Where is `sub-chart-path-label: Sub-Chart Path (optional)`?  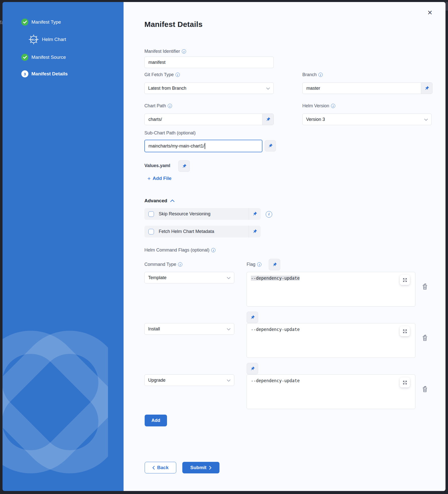 sub-chart-path-label: Sub-Chart Path (optional) is located at coordinates (170, 133).